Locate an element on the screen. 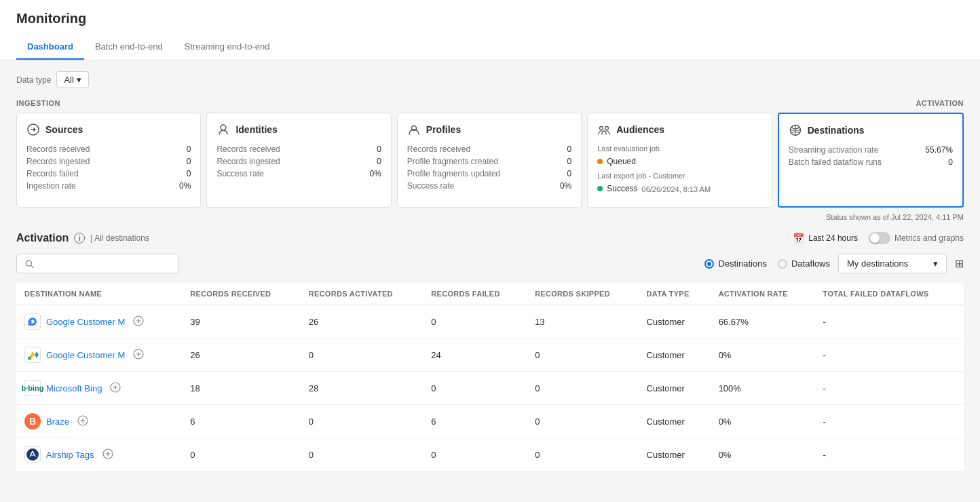 The width and height of the screenshot is (980, 502). radio-dataflows: Dataflows is located at coordinates (804, 263).